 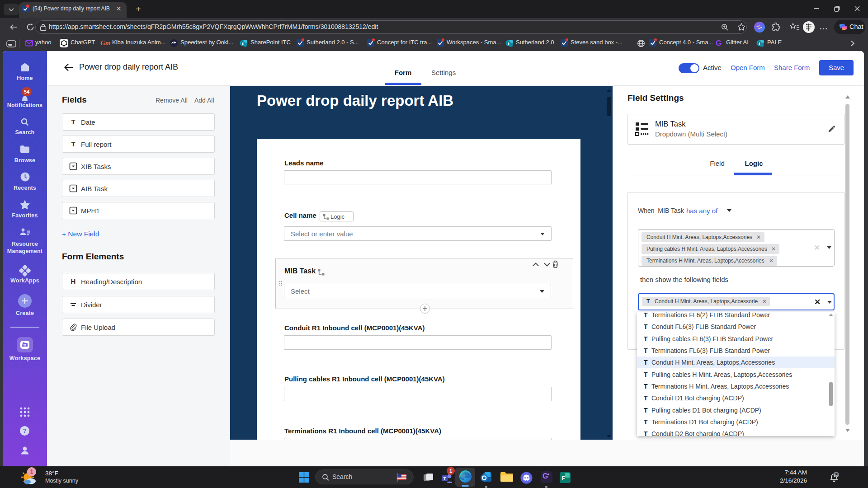 I want to click on svg-text: T, so click(x=445, y=479).